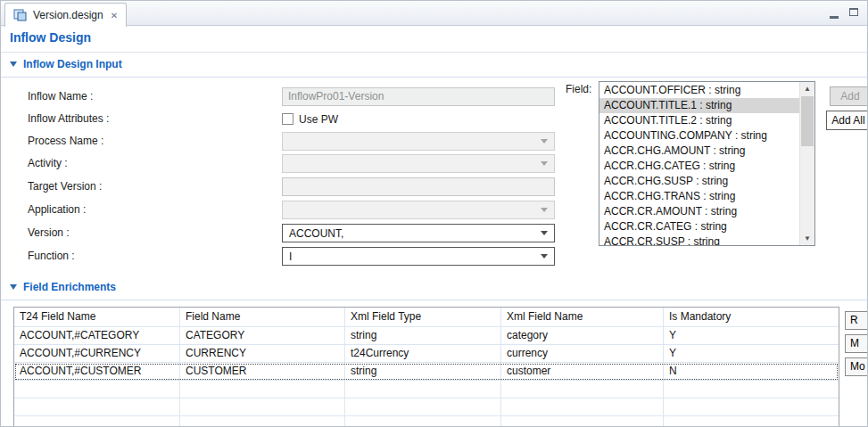  What do you see at coordinates (806, 164) in the screenshot?
I see `field-listbox-scrollbar: ▲ ▼` at bounding box center [806, 164].